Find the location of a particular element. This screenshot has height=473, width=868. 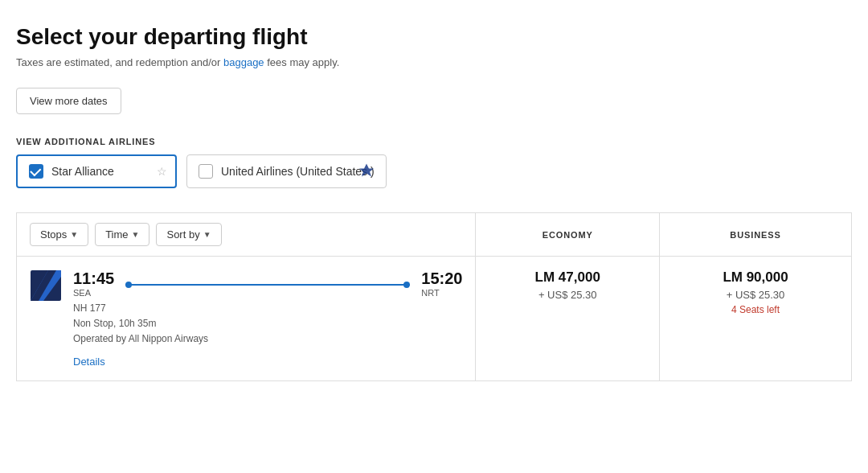

economy-fee: + US$ 25.30 is located at coordinates (567, 294).